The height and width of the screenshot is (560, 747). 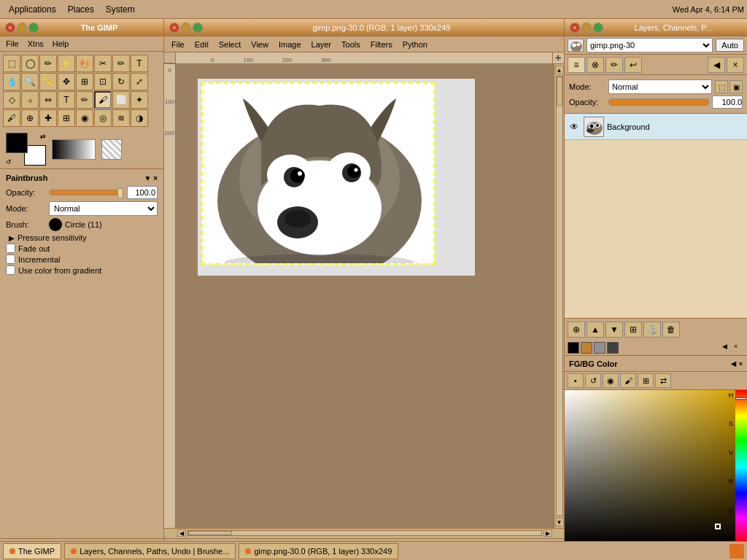 What do you see at coordinates (74, 149) in the screenshot?
I see `gradient-preview` at bounding box center [74, 149].